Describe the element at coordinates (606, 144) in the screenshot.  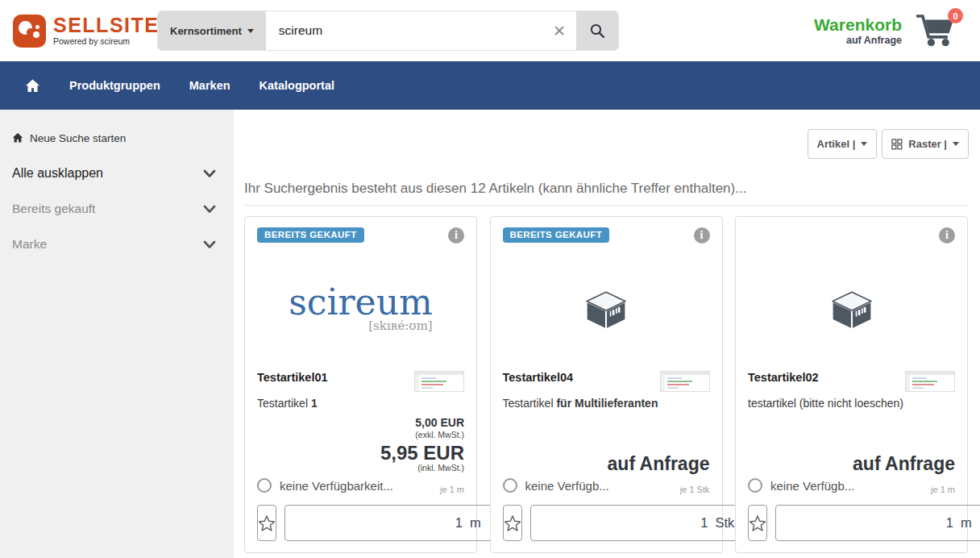
I see `view-toolbar: Artikel | Raster |` at that location.